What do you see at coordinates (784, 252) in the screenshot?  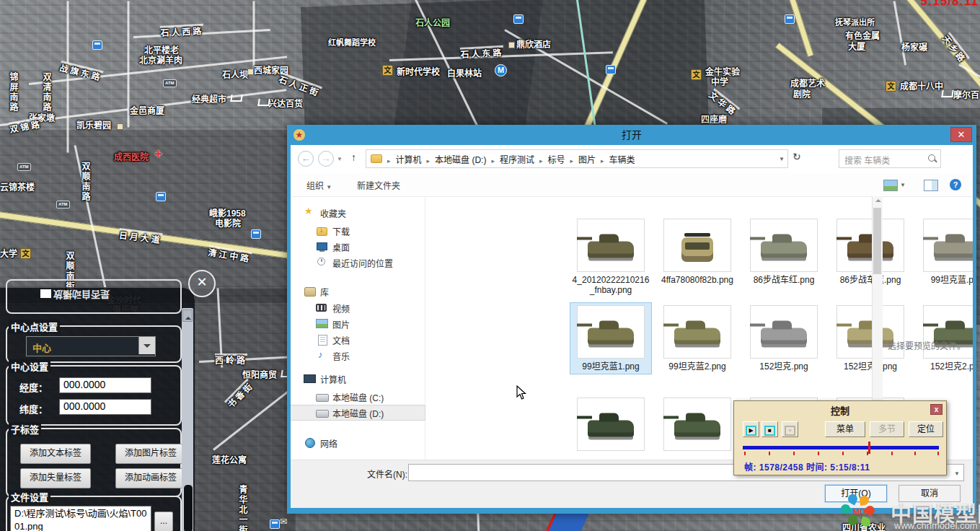 I see `file-tile: 86步战车红.png` at bounding box center [784, 252].